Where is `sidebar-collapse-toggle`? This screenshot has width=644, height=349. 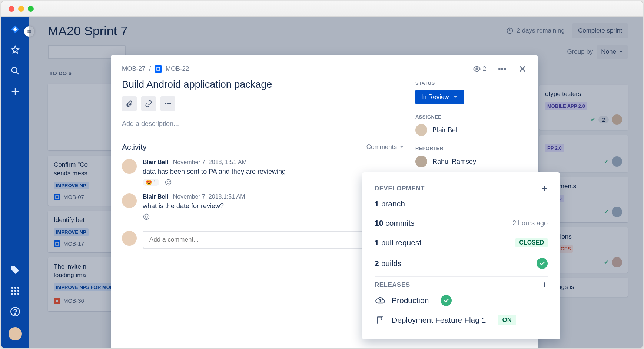
sidebar-collapse-toggle is located at coordinates (29, 31).